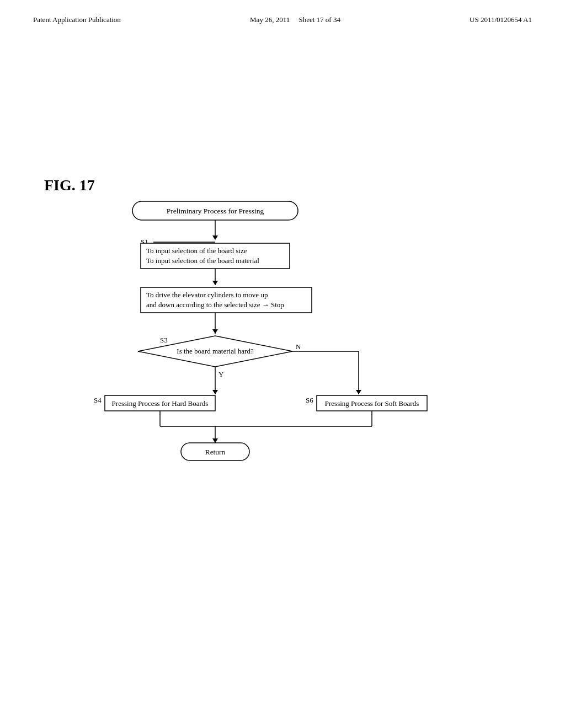 The image size is (565, 728). I want to click on return-terminal-text: Return, so click(215, 452).